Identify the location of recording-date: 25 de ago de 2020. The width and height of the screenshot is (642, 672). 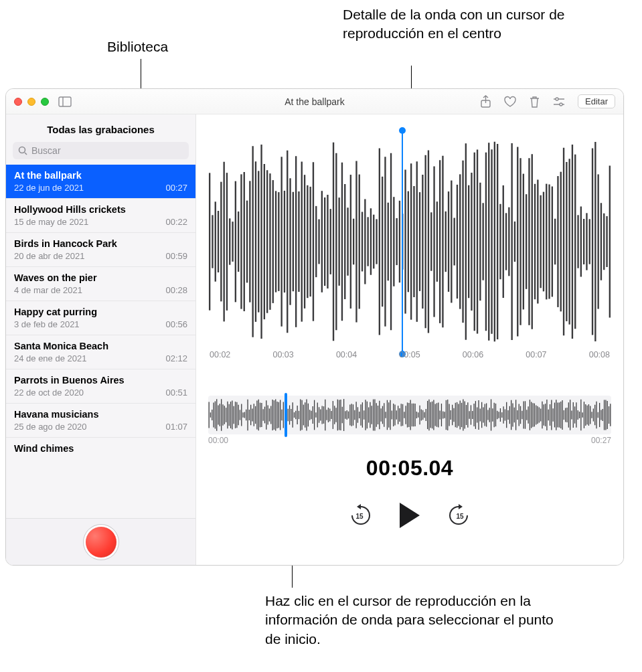
(50, 427).